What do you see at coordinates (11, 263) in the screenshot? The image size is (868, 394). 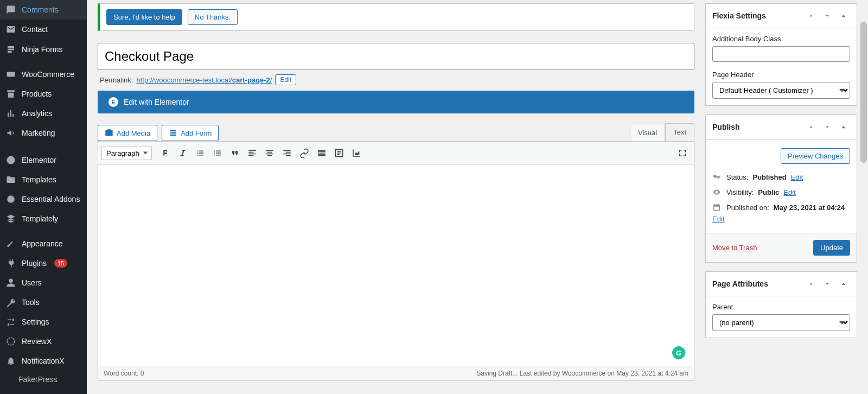 I see `plug-icon` at bounding box center [11, 263].